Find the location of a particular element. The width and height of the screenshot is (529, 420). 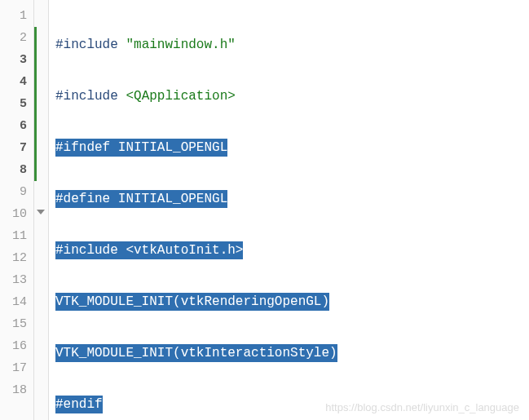

selected-text: VTK_MODULE_INIT(vtkRenderingOpenGL) is located at coordinates (192, 302).